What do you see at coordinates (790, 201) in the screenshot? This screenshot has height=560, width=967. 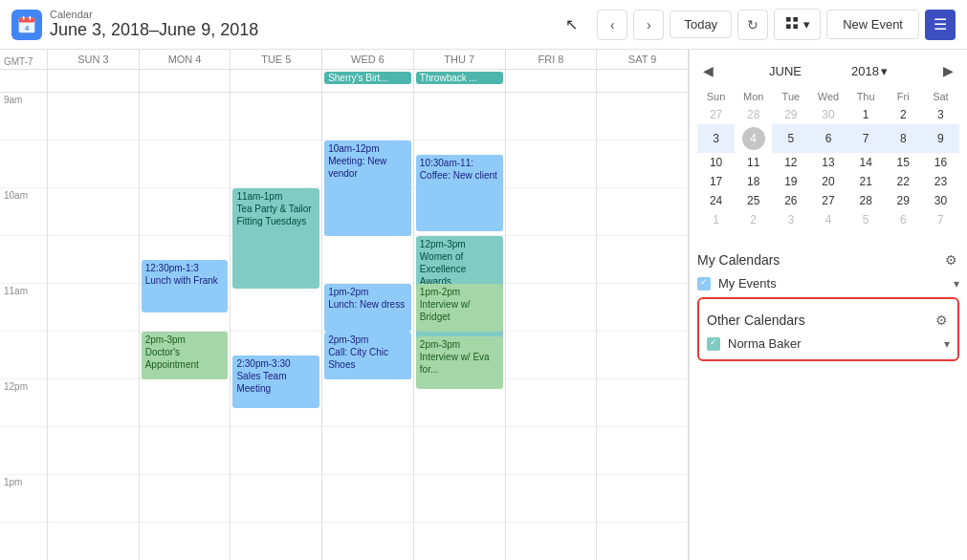 I see `mini-cal-day: 26` at bounding box center [790, 201].